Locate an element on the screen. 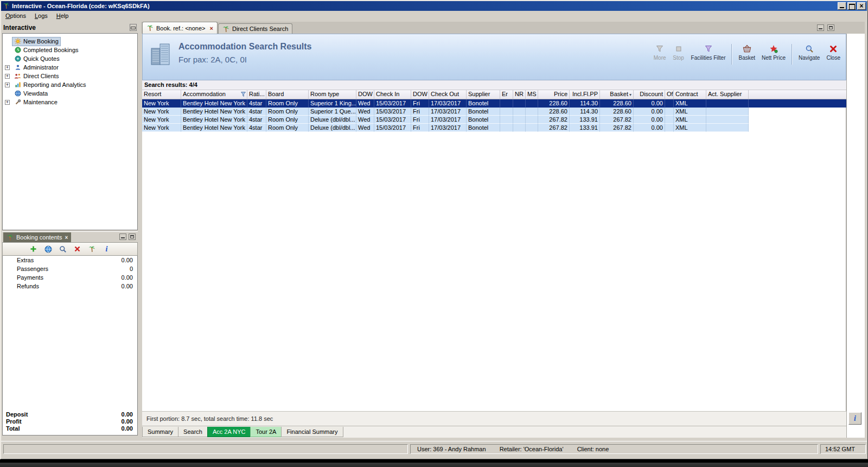 The width and height of the screenshot is (868, 467). sidebar-item-maintenance: +Maintenance is located at coordinates (70, 102).